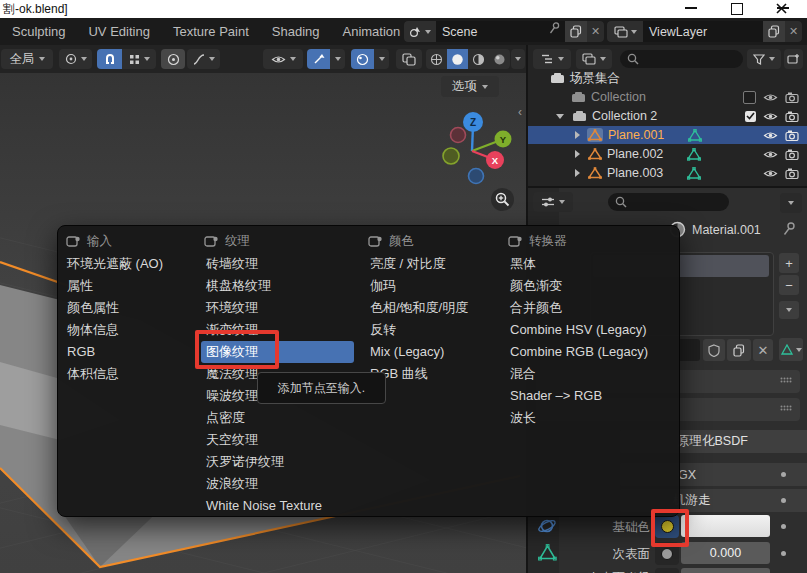 The height and width of the screenshot is (573, 807). Describe the element at coordinates (553, 202) in the screenshot. I see `properties-editor-type-dropdown` at that location.